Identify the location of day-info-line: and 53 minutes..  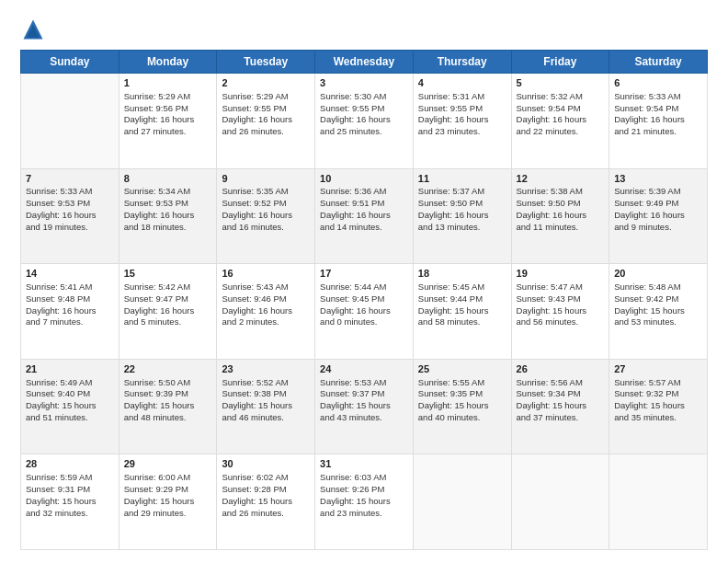
(658, 322).